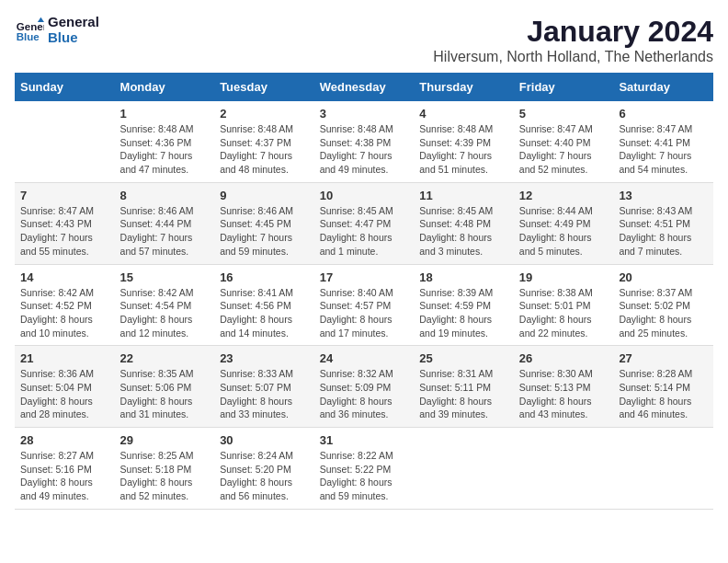  Describe the element at coordinates (265, 477) in the screenshot. I see `day-info: Sunrise: 8:24 AM Sunset: 5:20 PM Dayligh…` at that location.